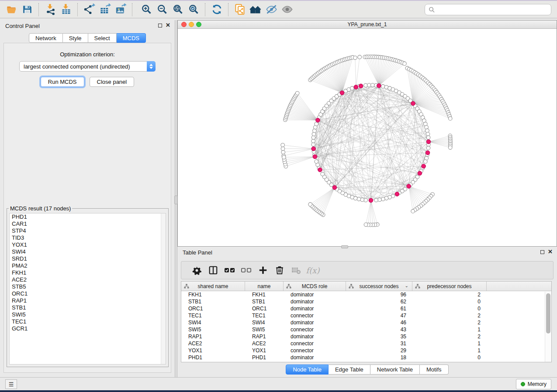 This screenshot has height=392, width=557. Describe the element at coordinates (450, 358) in the screenshot. I see `table-cell: 0` at that location.